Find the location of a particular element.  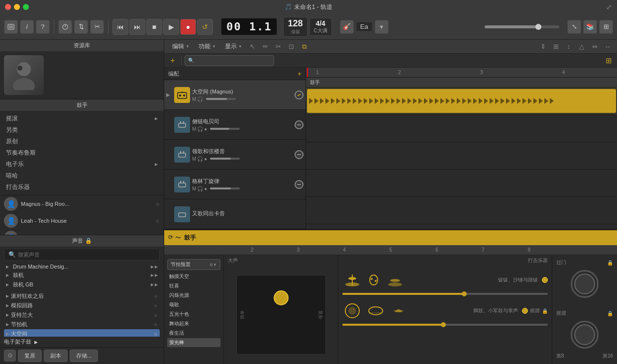

sound-cat-gb: ▶ 鼓机 GB ▶ ▶ is located at coordinates (82, 284).